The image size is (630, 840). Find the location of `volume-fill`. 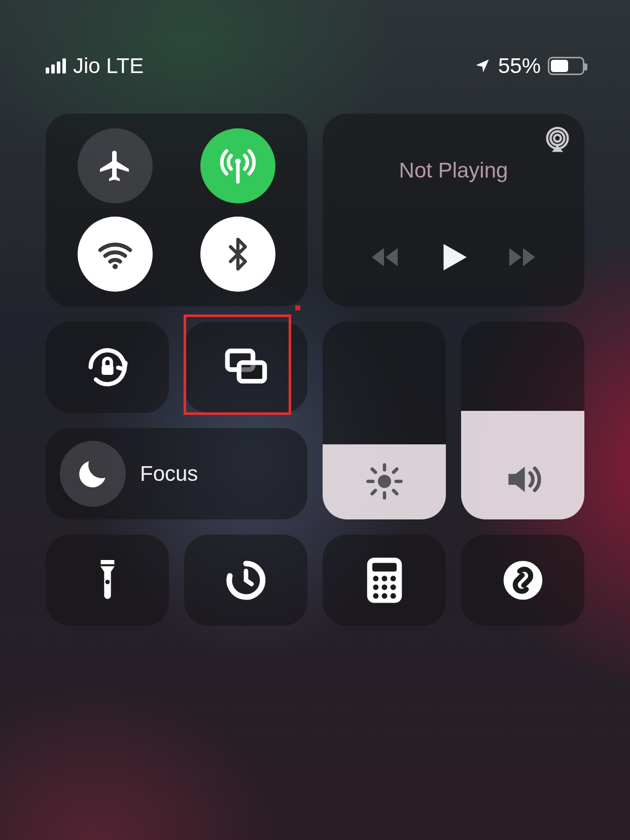

volume-fill is located at coordinates (522, 466).